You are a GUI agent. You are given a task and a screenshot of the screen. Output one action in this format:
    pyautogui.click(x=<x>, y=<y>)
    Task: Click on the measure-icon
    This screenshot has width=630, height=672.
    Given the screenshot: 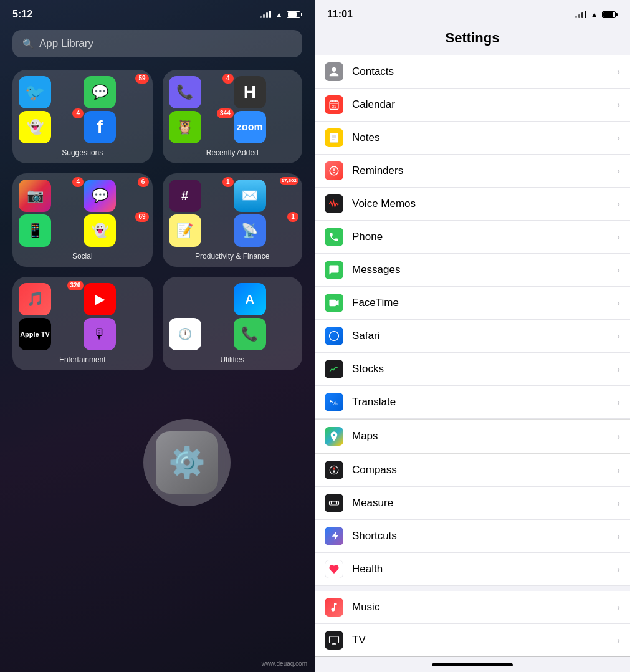 What is the action you would take?
    pyautogui.click(x=334, y=503)
    